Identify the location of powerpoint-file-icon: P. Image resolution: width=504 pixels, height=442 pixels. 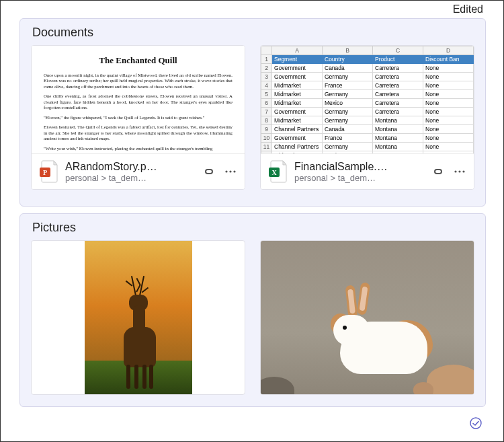
(48, 172).